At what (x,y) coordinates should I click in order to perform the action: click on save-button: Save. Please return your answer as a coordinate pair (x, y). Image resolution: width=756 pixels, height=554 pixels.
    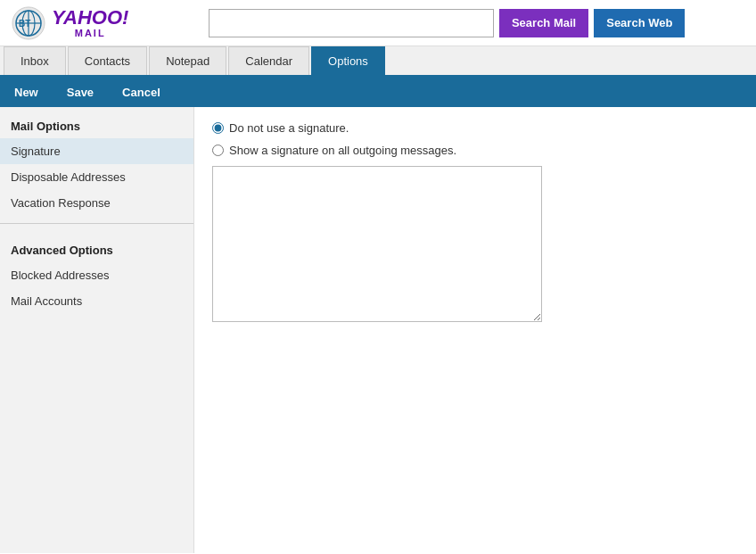
    Looking at the image, I should click on (80, 93).